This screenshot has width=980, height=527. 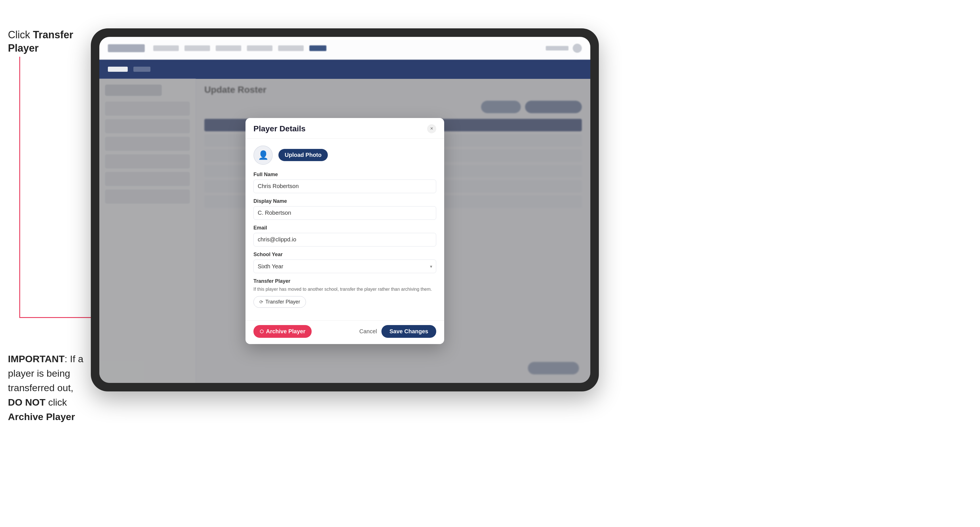 What do you see at coordinates (20, 187) in the screenshot?
I see `arrow-line-vertical` at bounding box center [20, 187].